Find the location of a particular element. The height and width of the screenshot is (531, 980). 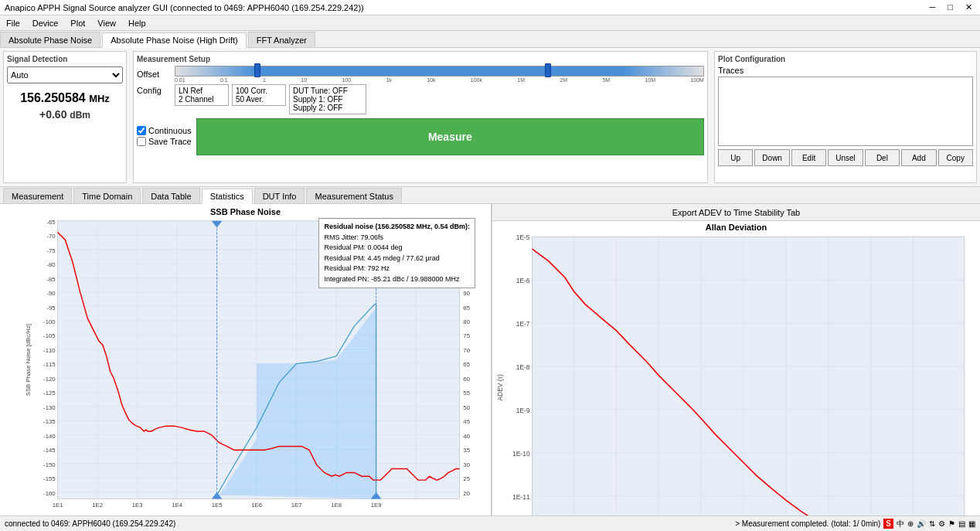

menu-bar: File Device Plot View Help is located at coordinates (490, 23).